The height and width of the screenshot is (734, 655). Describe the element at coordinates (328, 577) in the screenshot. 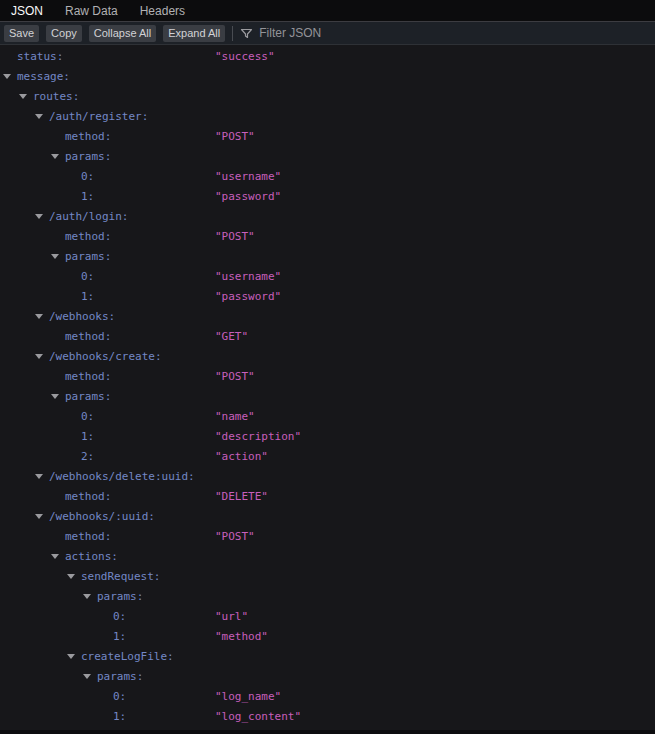

I see `tree-row: sendRequest:` at that location.